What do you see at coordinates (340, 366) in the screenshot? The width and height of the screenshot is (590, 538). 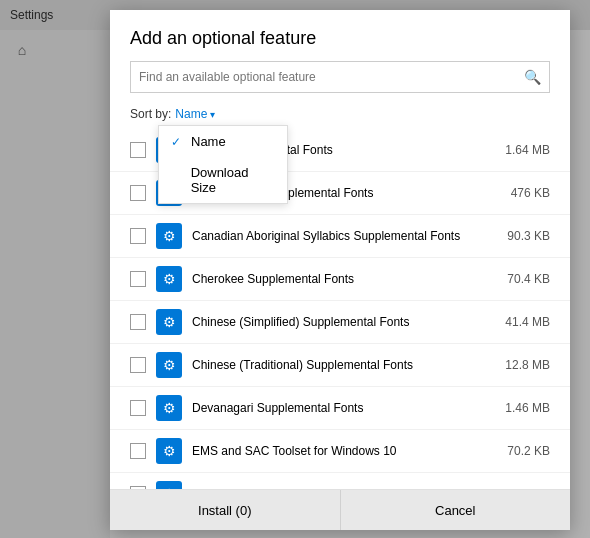 I see `table-row: ⚙ Chinese (Traditional) Supplemental Fon…` at bounding box center [340, 366].